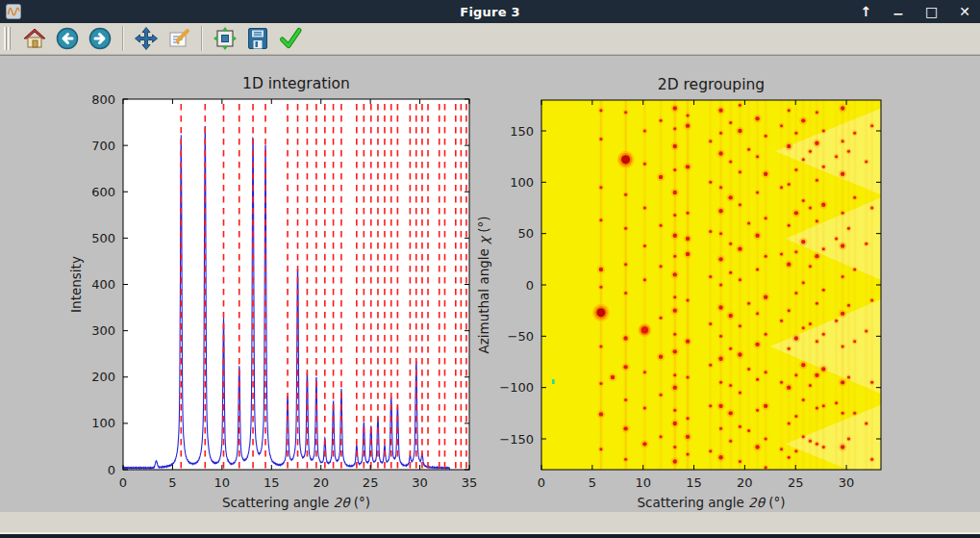 This screenshot has height=538, width=980. What do you see at coordinates (104, 146) in the screenshot?
I see `y-tick-label: 700` at bounding box center [104, 146].